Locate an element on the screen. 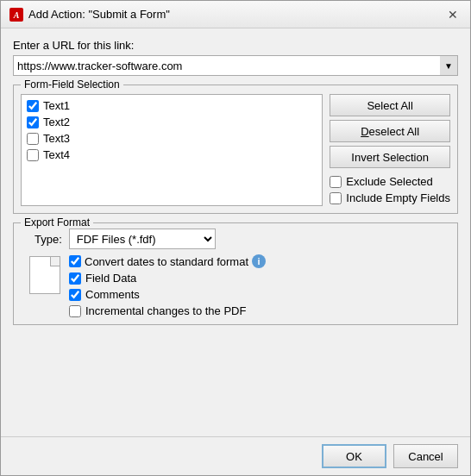  field-checkbox-text3 is located at coordinates (33, 139).